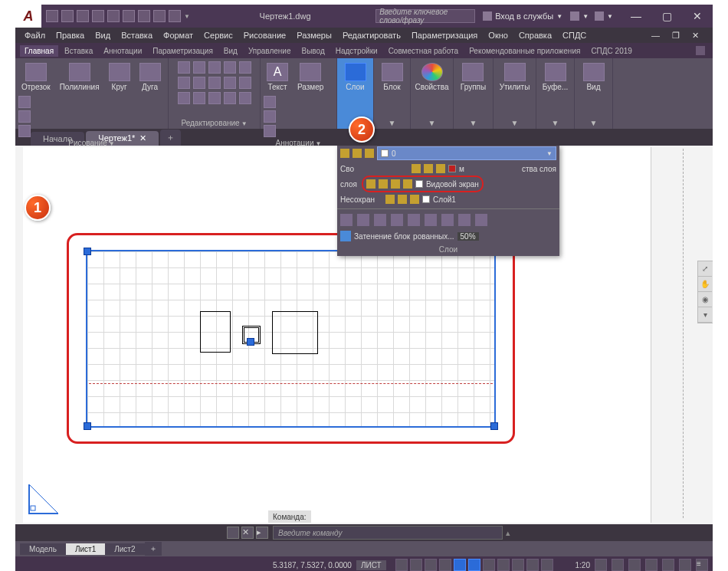 The height and width of the screenshot is (571, 728). I want to click on cart-icon, so click(575, 16).